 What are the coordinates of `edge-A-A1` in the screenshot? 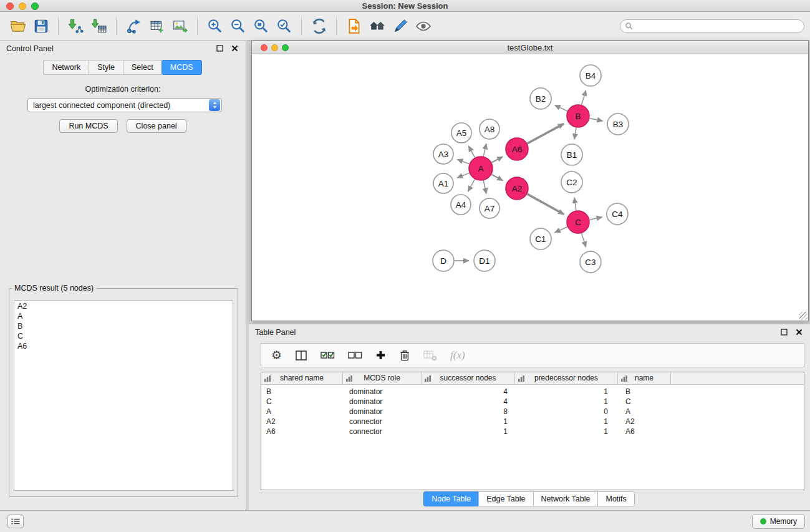 It's located at (463, 175).